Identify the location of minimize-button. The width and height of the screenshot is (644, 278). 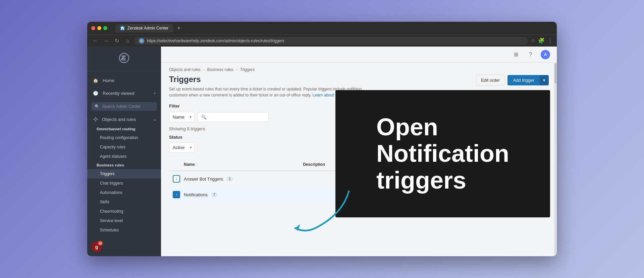
(99, 28).